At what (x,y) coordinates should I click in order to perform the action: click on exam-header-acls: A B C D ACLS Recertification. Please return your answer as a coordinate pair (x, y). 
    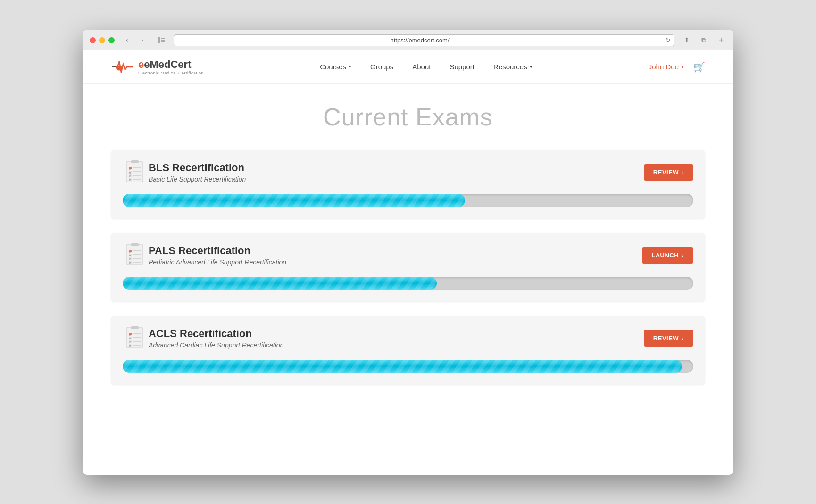
    Looking at the image, I should click on (408, 339).